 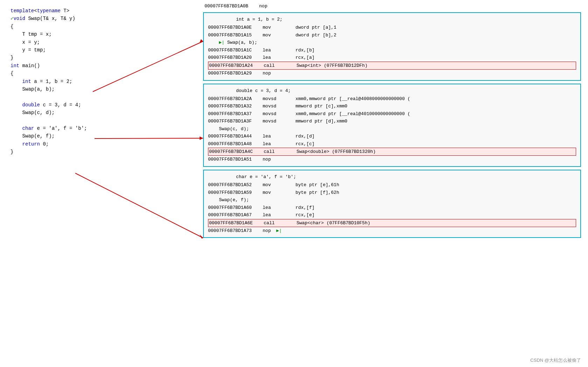 What do you see at coordinates (392, 160) in the screenshot?
I see `disasm-line: 00007FF6B7BD1A51 nop` at bounding box center [392, 160].